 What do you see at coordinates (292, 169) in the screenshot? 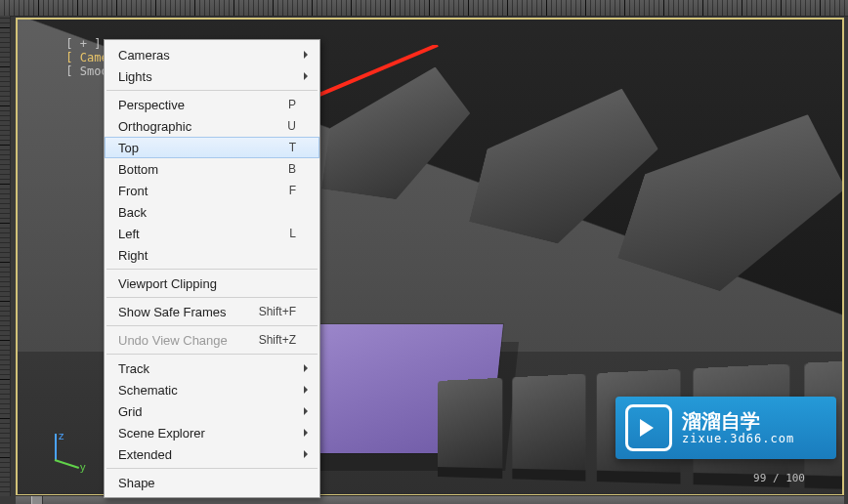
I see `menu-item-shortcut: B` at bounding box center [292, 169].